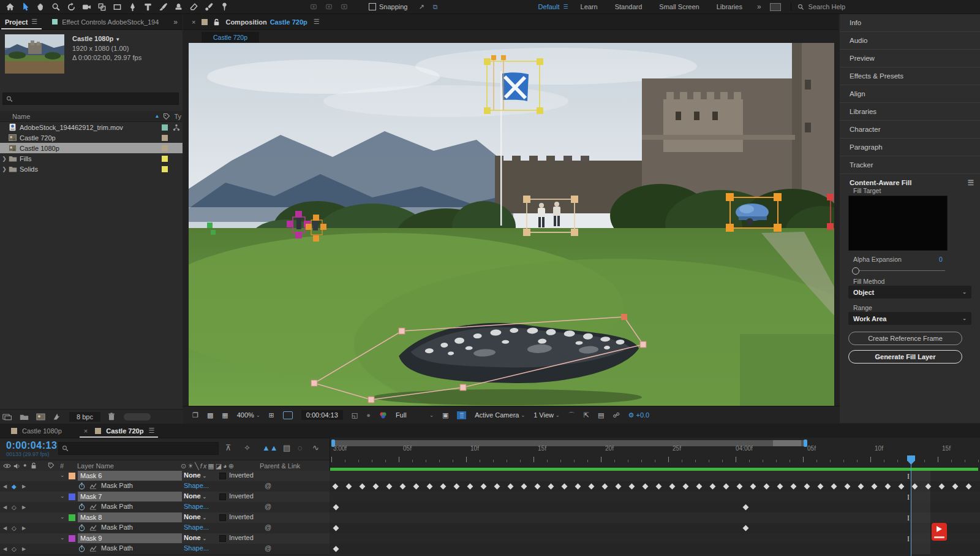 The image size is (980, 556). What do you see at coordinates (383, 416) in the screenshot?
I see `channels-icon` at bounding box center [383, 416].